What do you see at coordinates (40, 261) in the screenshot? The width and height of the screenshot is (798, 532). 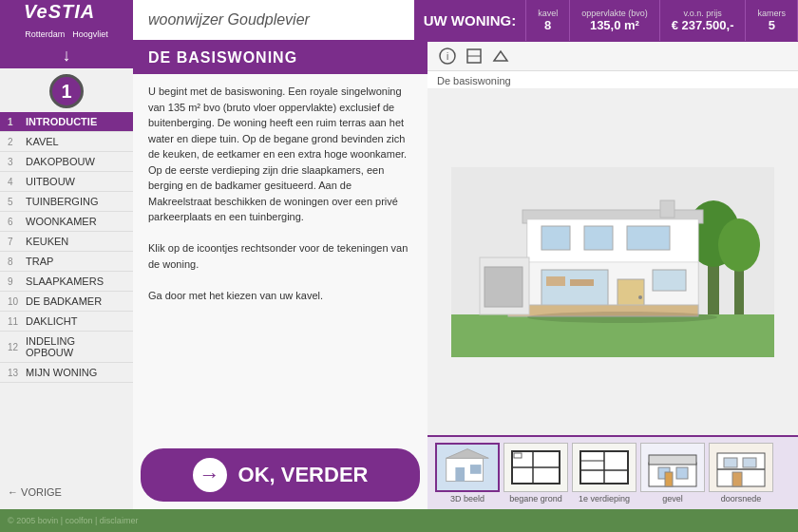 I see `nav-label: TRAP` at bounding box center [40, 261].